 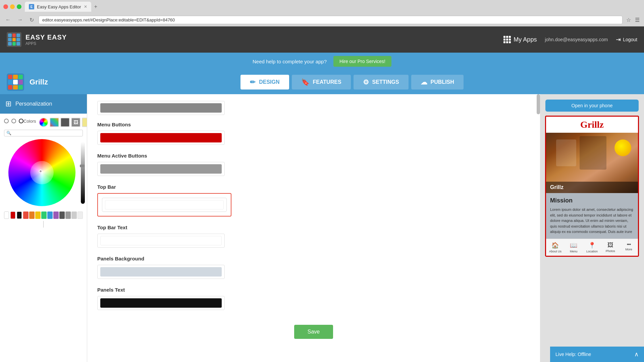 I want to click on back-button: ←, so click(x=8, y=20).